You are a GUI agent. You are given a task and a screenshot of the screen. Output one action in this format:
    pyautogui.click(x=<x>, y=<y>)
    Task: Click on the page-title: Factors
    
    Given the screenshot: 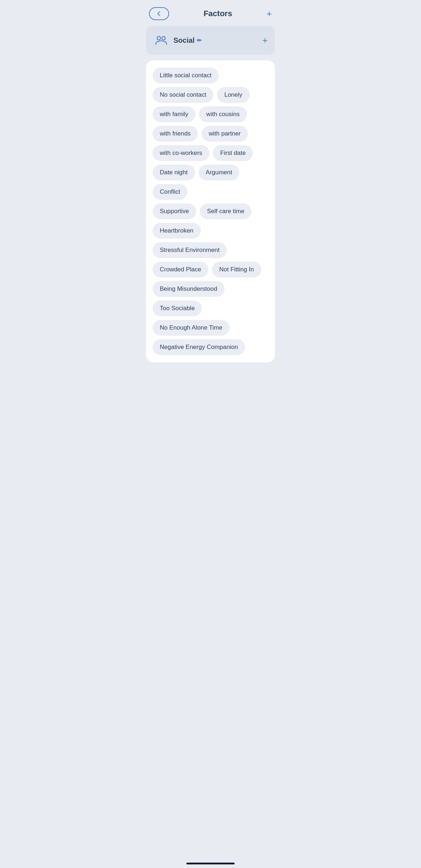 What is the action you would take?
    pyautogui.click(x=218, y=14)
    